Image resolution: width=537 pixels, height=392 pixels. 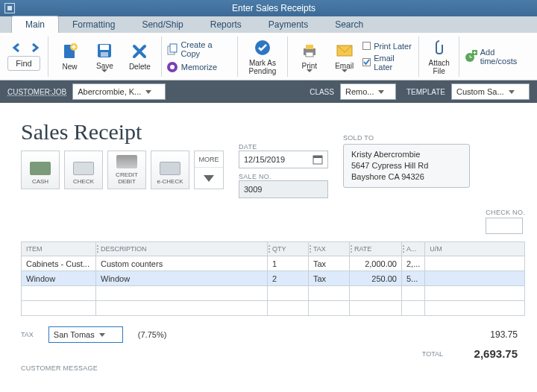 What do you see at coordinates (345, 57) in the screenshot?
I see `email-button: Email` at bounding box center [345, 57].